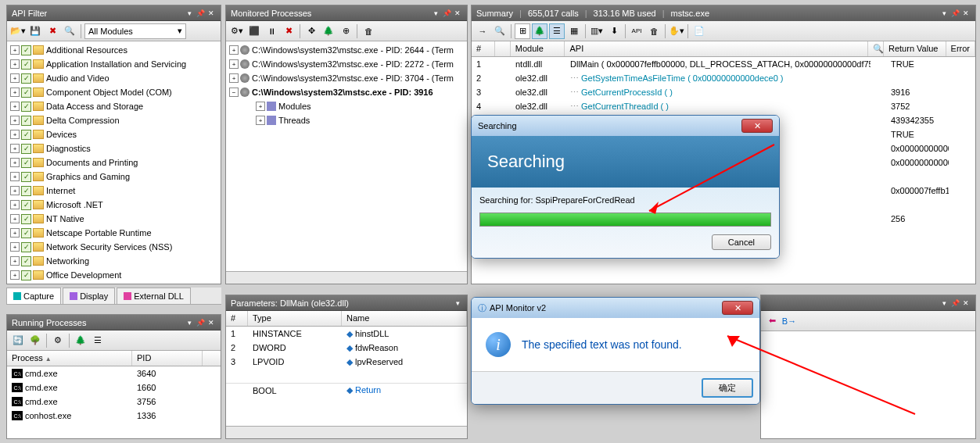 The image size is (980, 443). Describe the element at coordinates (723, 64) in the screenshot. I see `api-call-row: 1ntdll.dllDllMain ( 0x000007feffb00000, …` at that location.